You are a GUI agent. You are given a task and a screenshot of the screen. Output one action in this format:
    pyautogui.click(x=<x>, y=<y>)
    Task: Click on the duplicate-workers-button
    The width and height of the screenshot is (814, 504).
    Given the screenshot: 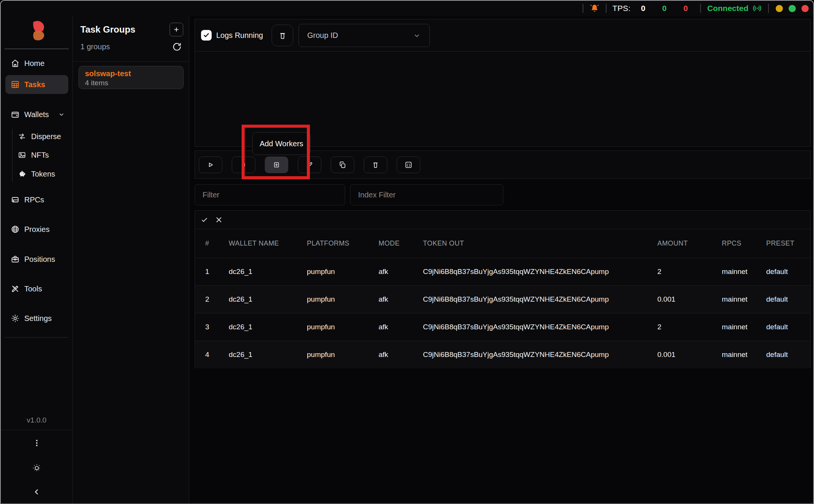 What is the action you would take?
    pyautogui.click(x=343, y=165)
    